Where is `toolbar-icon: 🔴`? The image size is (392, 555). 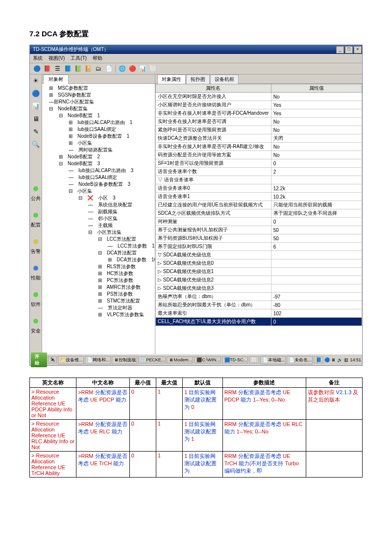 toolbar-icon: 🔴 is located at coordinates (132, 69).